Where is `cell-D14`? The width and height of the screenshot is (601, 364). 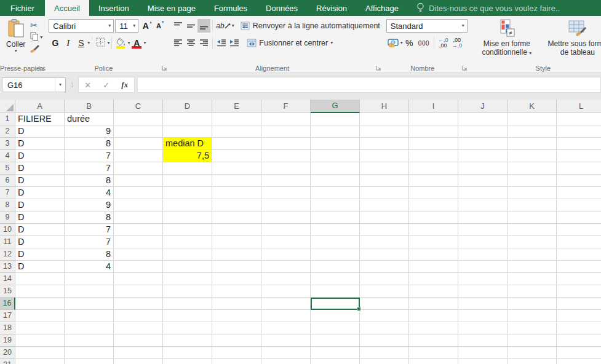
cell-D14 is located at coordinates (188, 279).